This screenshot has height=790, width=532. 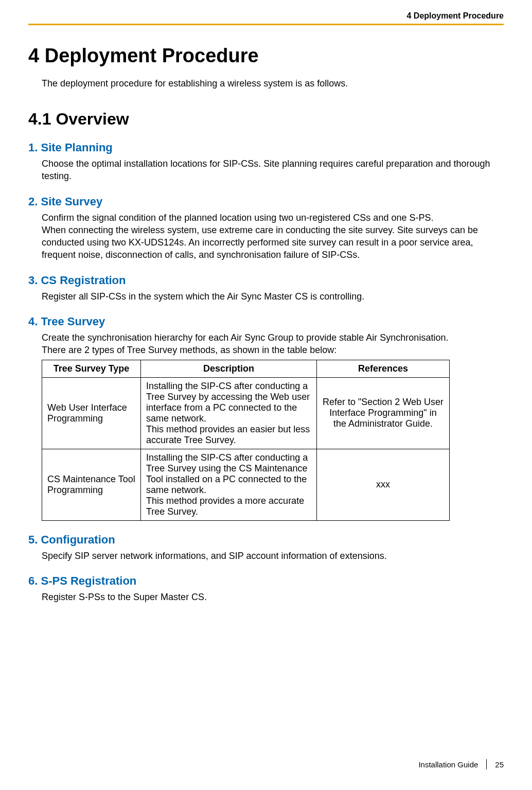 I want to click on tree-survey-line2: There are 2 types of Tree Survey methods…, so click(x=189, y=350).